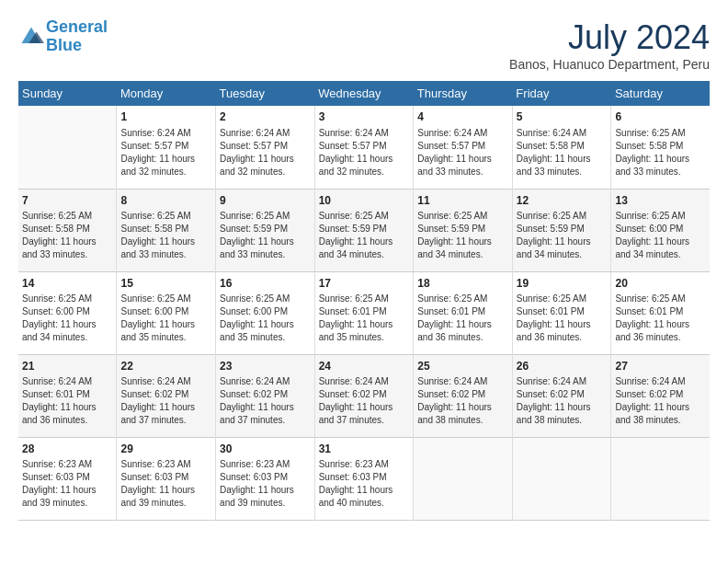  I want to click on title-block: July 2024 Banos, Huanuco Department, Per…, so click(609, 45).